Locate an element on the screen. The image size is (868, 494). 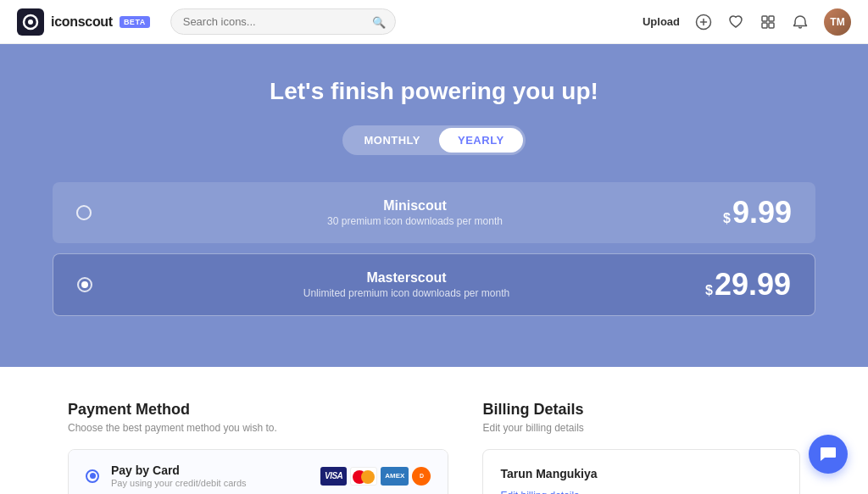
masterscout-plan-desc: Unlimited premium icon downloads per mon… is located at coordinates (407, 293).